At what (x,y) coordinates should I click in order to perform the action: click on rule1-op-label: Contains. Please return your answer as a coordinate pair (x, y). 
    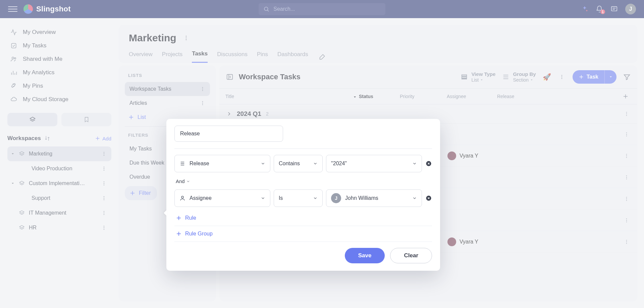
    Looking at the image, I should click on (289, 164).